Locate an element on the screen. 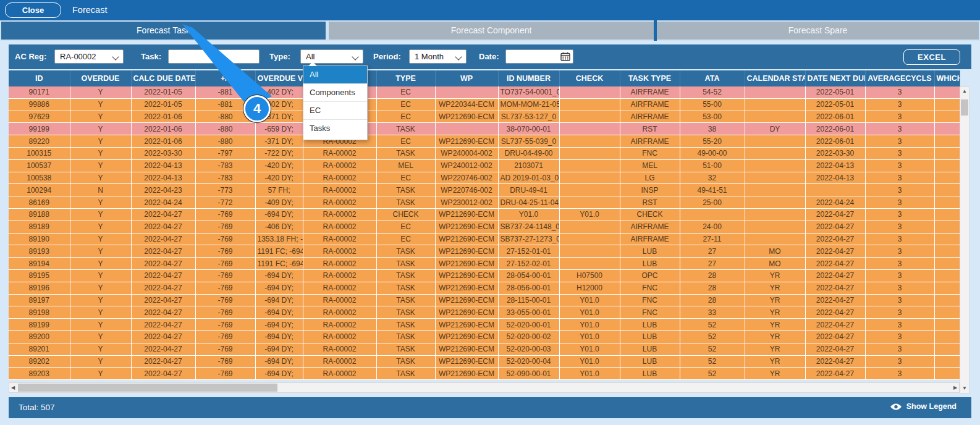 This screenshot has width=980, height=425. table-row: 89188Y2022-04-27-769-694 DY;RA-00002CHEC… is located at coordinates (484, 214).